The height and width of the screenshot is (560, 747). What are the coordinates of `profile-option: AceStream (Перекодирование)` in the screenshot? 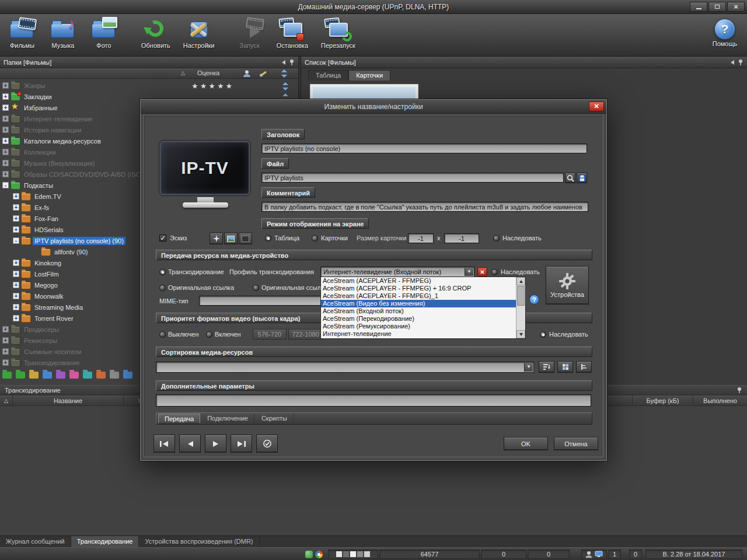 It's located at (418, 318).